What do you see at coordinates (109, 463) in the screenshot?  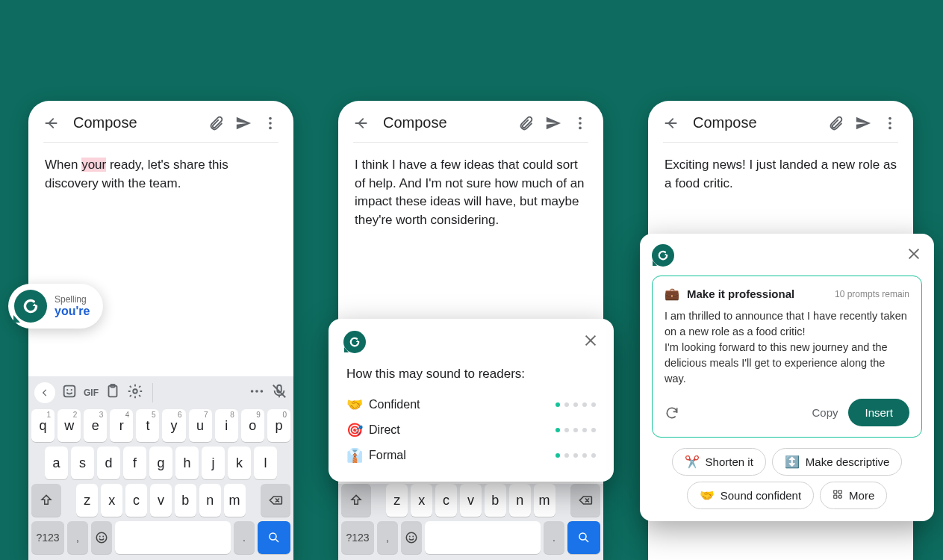 I see `key-d: d` at bounding box center [109, 463].